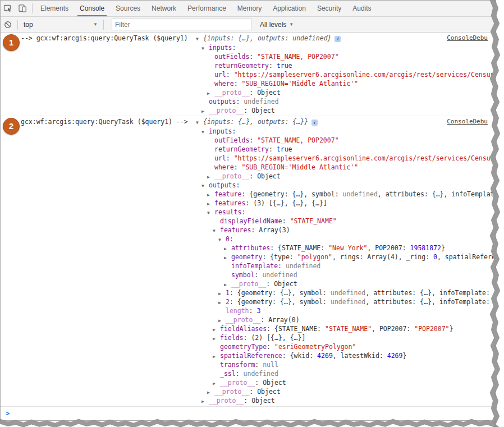 The image size is (504, 427). I want to click on object-preview-block: ▼{inputs: {…}, outputs: {…}}i, so click(257, 122).